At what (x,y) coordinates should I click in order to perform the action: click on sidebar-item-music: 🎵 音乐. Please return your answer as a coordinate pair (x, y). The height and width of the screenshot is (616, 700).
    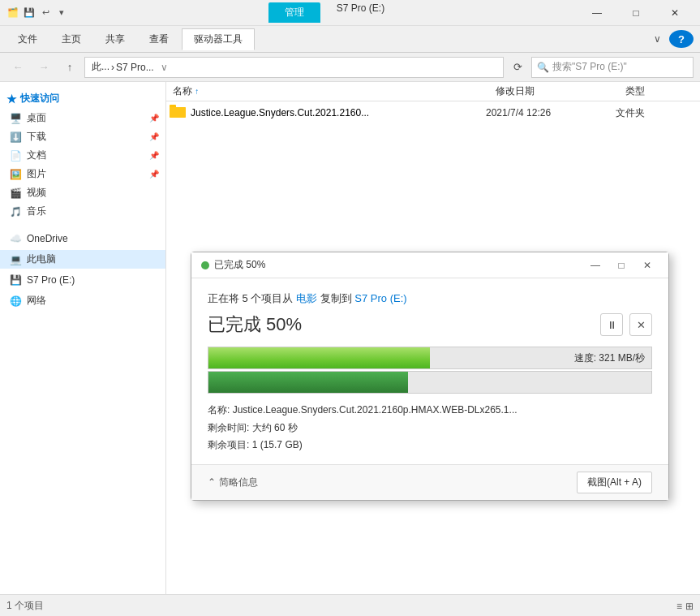
    Looking at the image, I should click on (83, 211).